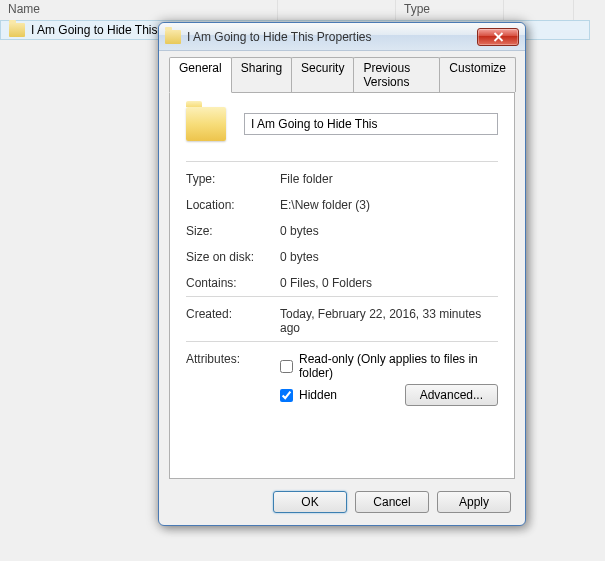 The image size is (605, 561). Describe the element at coordinates (310, 502) in the screenshot. I see `ok-button: OK` at that location.